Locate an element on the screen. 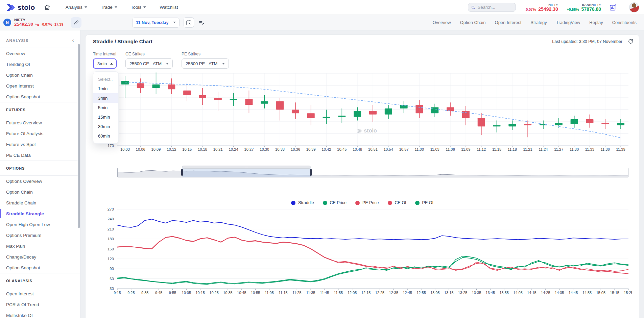 The image size is (644, 318). legend-item-ce-oi: CE OI is located at coordinates (397, 203).